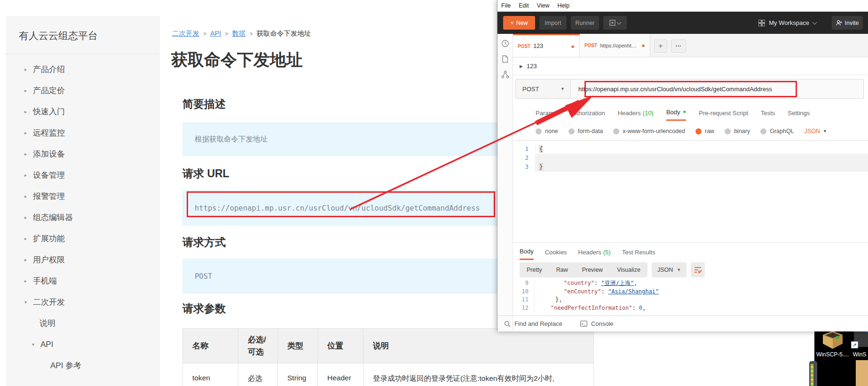 The width and height of the screenshot is (868, 386). What do you see at coordinates (341, 204) in the screenshot?
I see `annotation-highlight-rect-doc-url` at bounding box center [341, 204].